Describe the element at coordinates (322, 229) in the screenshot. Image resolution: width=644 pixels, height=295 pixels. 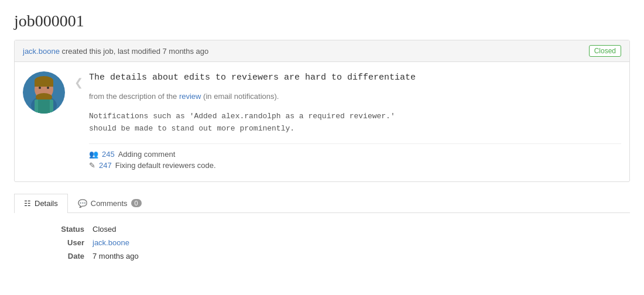
I see `details-row-status: Status Closed` at that location.